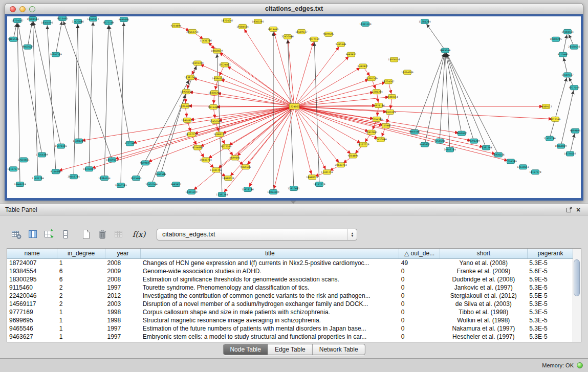  Describe the element at coordinates (483, 304) in the screenshot. I see `cell-short: de Silva et al. (2003)` at that location.